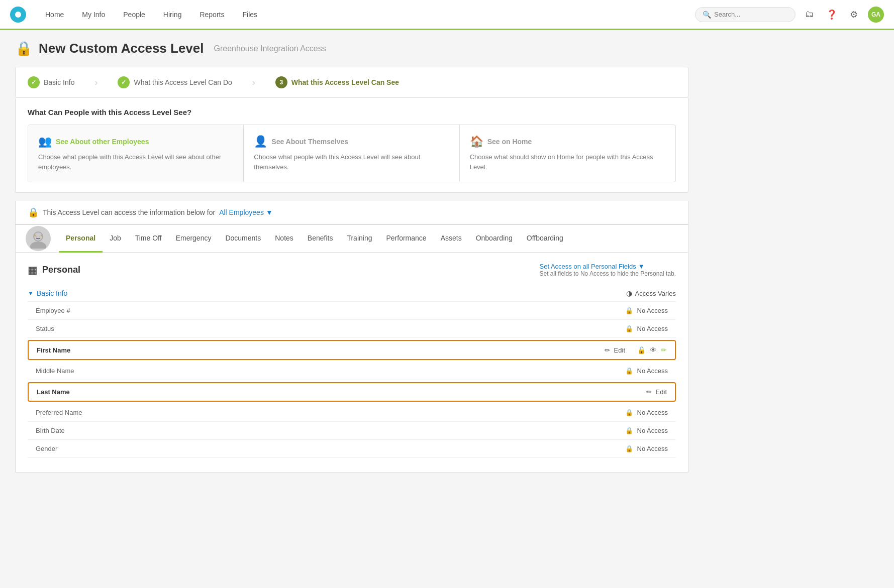 Image resolution: width=894 pixels, height=588 pixels. I want to click on field-access-middle-name: 🔒 No Access, so click(646, 371).